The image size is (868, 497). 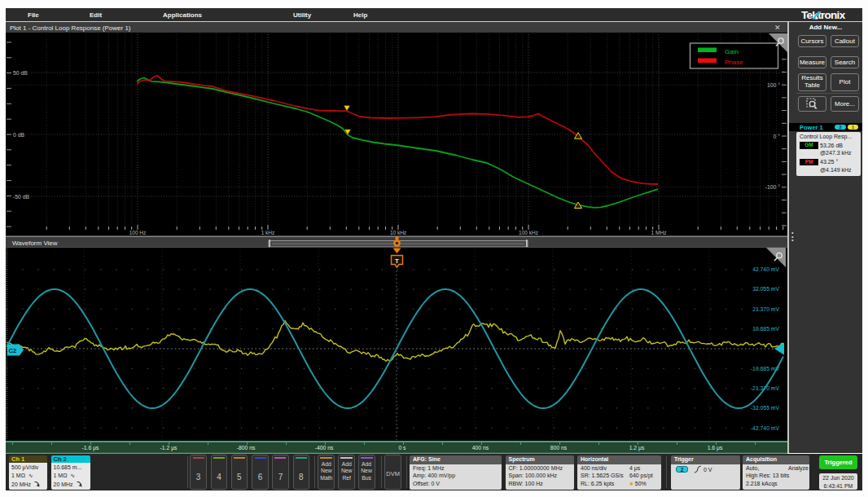 I want to click on svg-text: 50 dB, so click(x=20, y=73).